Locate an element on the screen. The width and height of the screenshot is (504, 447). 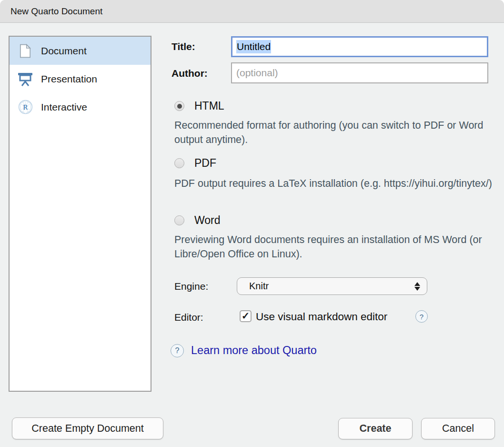
pdf-radio-button is located at coordinates (179, 163).